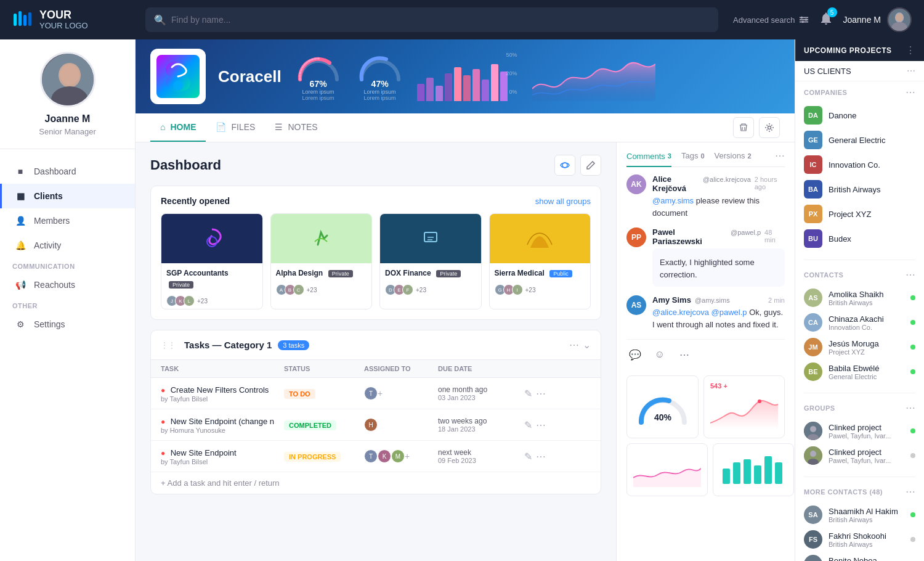 The height and width of the screenshot is (561, 924). What do you see at coordinates (296, 128) in the screenshot?
I see `tab-notes: ☰ NOTES` at bounding box center [296, 128].